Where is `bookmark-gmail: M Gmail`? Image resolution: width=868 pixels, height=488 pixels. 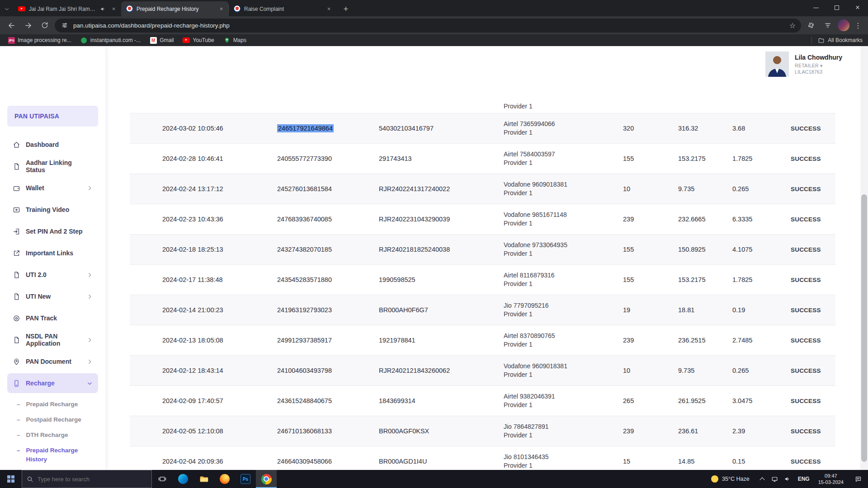
bookmark-gmail: M Gmail is located at coordinates (162, 40).